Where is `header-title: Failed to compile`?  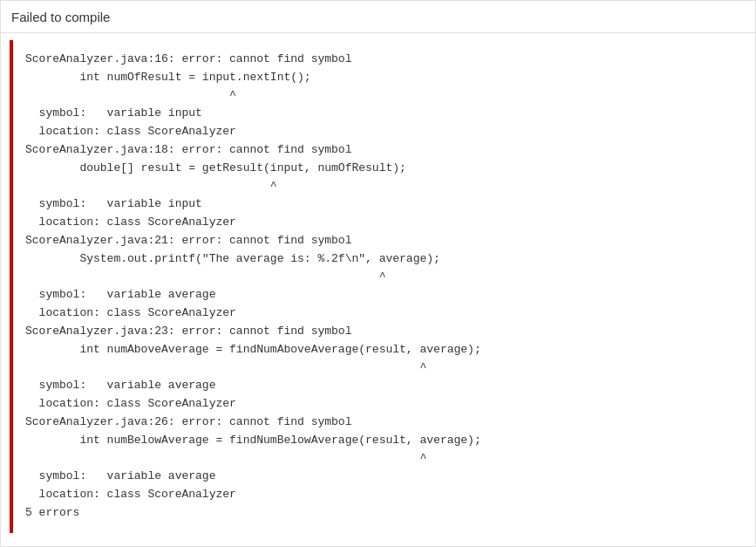
header-title: Failed to compile is located at coordinates (61, 17).